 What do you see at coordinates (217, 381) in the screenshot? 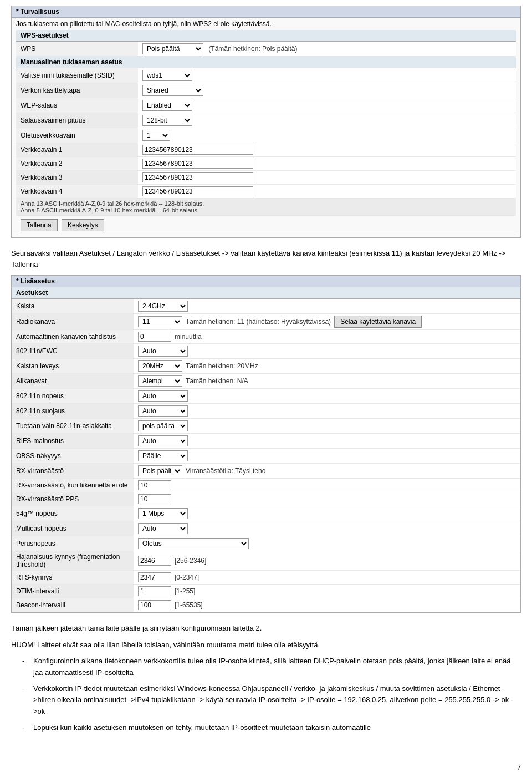
I see `extra-note-5: Tämän hetkinen: N/A` at bounding box center [217, 381].